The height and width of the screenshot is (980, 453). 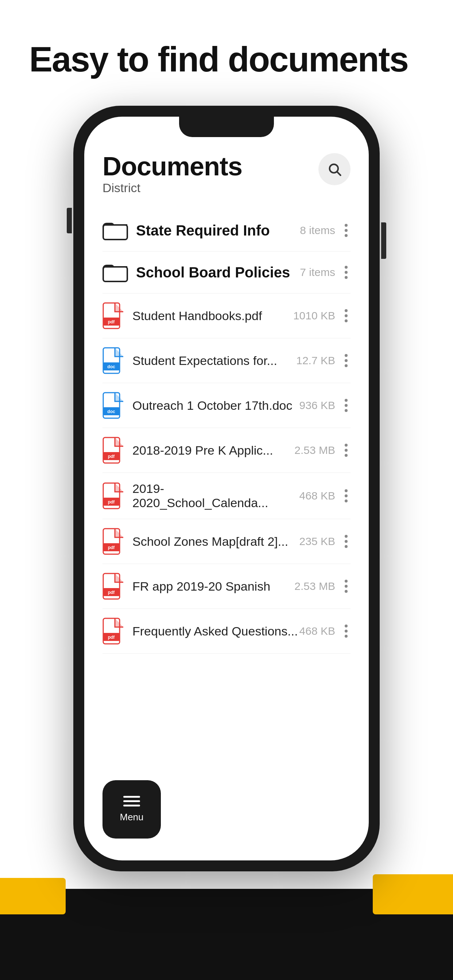 What do you see at coordinates (216, 406) in the screenshot?
I see `file-name: Outreach 1 October 17th.doc` at bounding box center [216, 406].